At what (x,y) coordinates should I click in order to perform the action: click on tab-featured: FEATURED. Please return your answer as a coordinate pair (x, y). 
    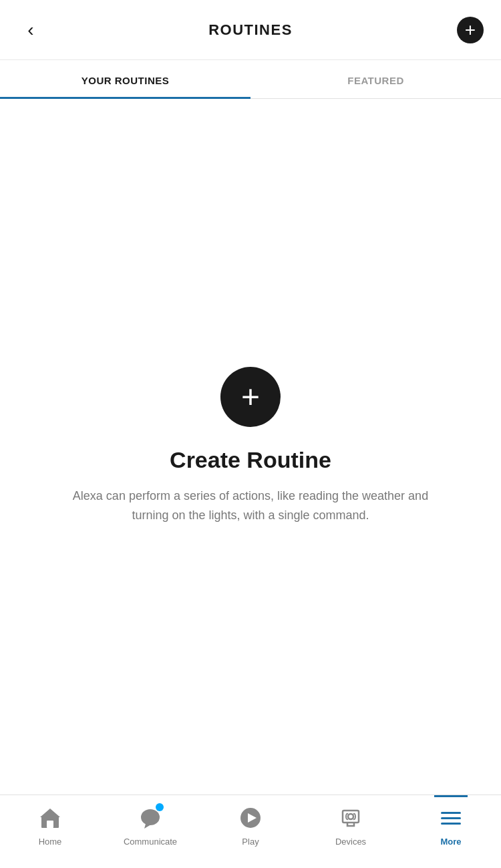
    Looking at the image, I should click on (375, 79).